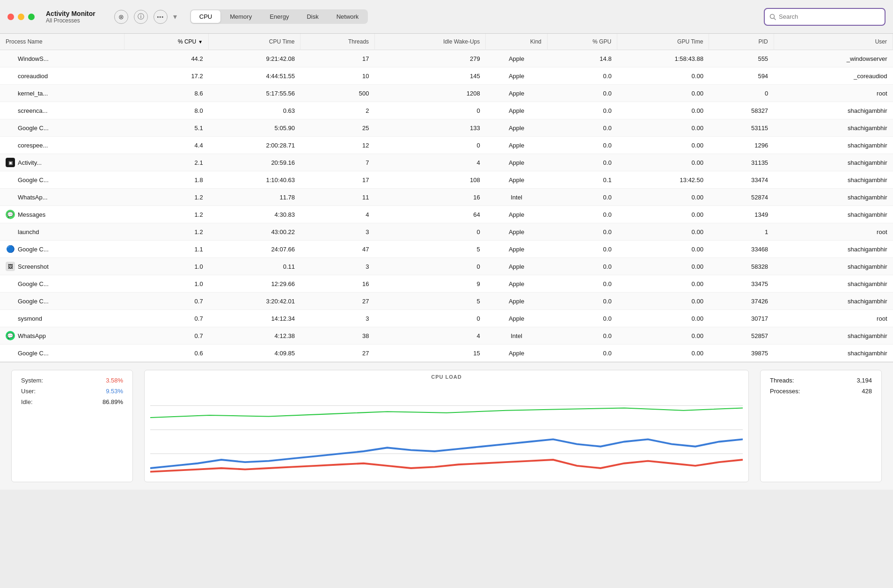 The image size is (893, 588). I want to click on table-row: coreaudiod17.24:44:51.5510145Apple0.00.0…, so click(446, 76).